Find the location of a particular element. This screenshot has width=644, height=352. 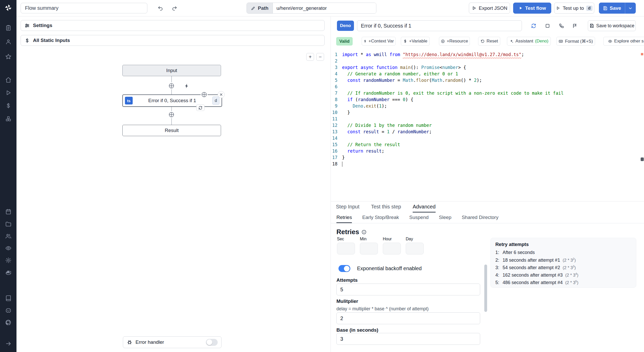

path-group: Path is located at coordinates (311, 8).